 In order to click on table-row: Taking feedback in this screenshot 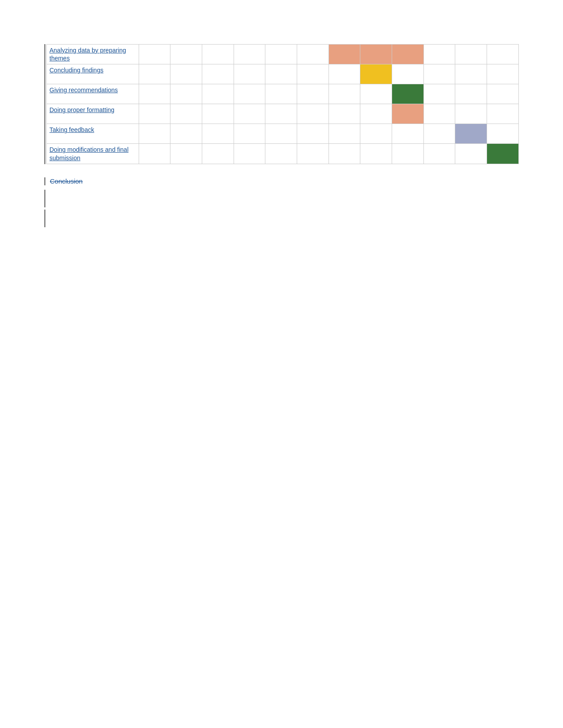, I will do `click(283, 134)`.